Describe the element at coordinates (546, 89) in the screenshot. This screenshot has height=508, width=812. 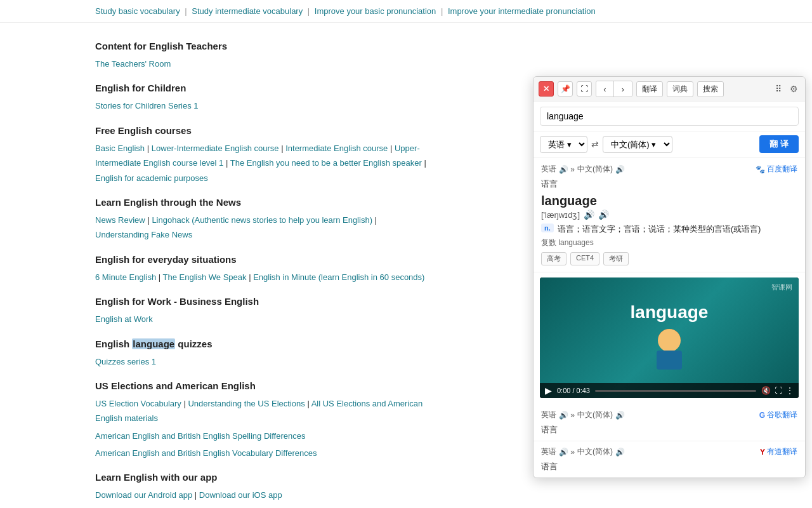
I see `close-button: ✕` at that location.